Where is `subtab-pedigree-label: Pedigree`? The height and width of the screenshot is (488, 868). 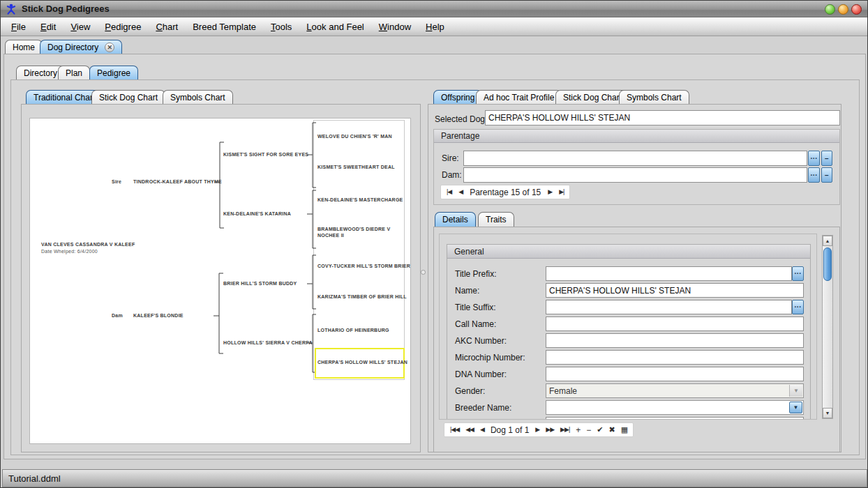
subtab-pedigree-label: Pedigree is located at coordinates (114, 73).